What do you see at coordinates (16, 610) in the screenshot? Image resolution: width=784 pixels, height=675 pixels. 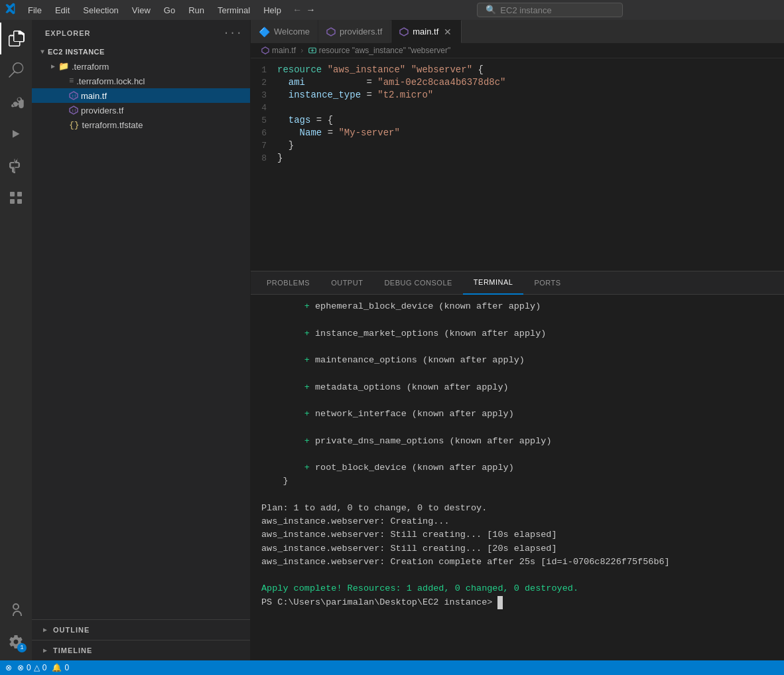 I see `activity-account-icon` at bounding box center [16, 610].